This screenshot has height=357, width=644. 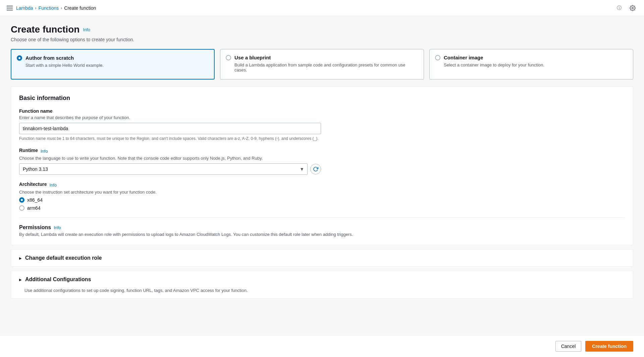 I want to click on additional-configs-panel: ▶ Additional Configurations Use addition…, so click(x=322, y=285).